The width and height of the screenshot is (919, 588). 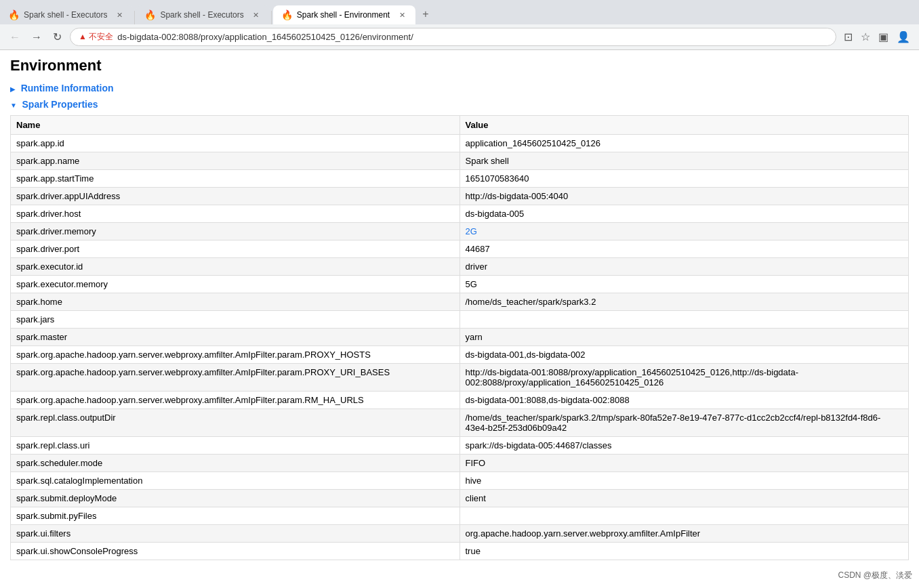 What do you see at coordinates (343, 15) in the screenshot?
I see `tab-title-3: Spark shell - Environment` at bounding box center [343, 15].